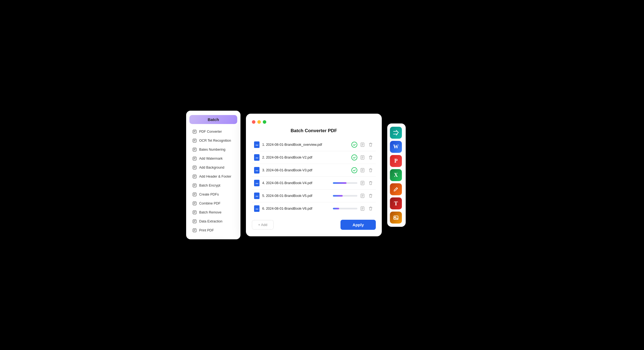 This screenshot has width=644, height=350. What do you see at coordinates (265, 122) in the screenshot?
I see `traffic-light-green` at bounding box center [265, 122].